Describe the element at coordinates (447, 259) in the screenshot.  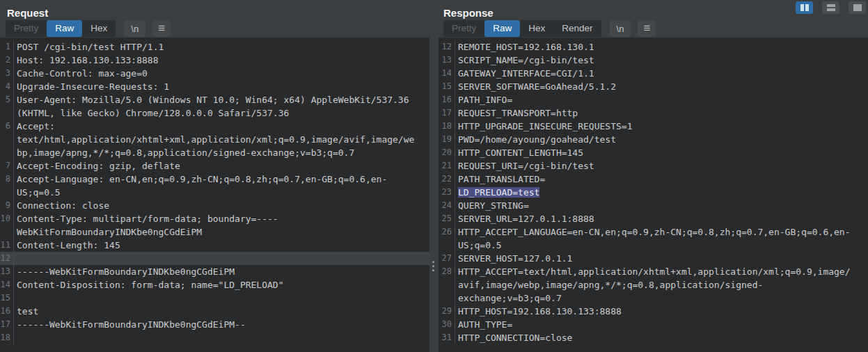
I see `line-number: 27` at that location.